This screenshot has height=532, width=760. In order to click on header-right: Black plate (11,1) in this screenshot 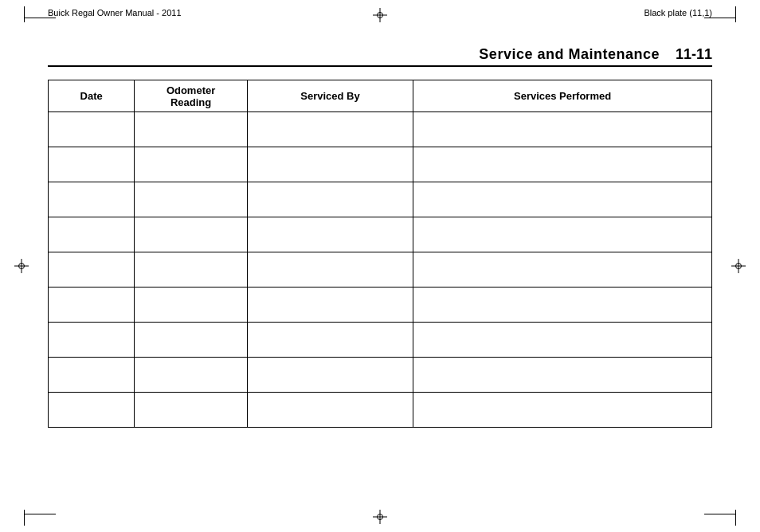, I will do `click(678, 13)`.